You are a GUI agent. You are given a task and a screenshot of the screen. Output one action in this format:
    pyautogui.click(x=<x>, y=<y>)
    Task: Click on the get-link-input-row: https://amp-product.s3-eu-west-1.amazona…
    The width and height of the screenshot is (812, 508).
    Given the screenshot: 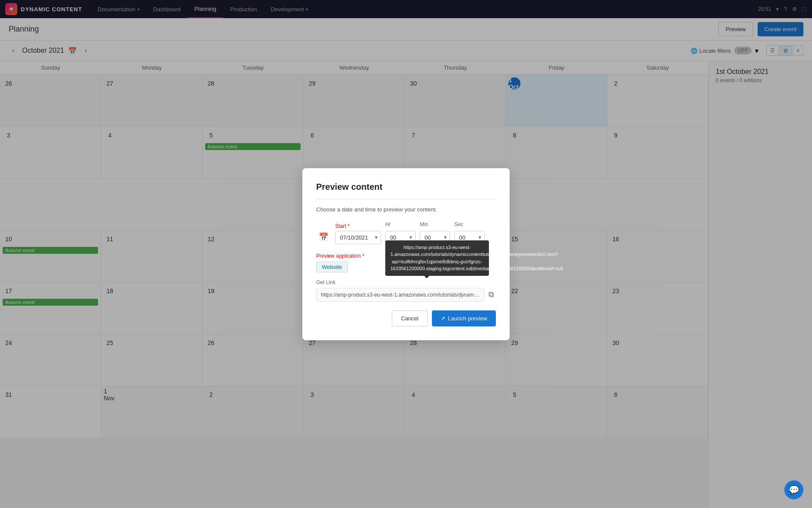 What is the action you would take?
    pyautogui.click(x=406, y=295)
    